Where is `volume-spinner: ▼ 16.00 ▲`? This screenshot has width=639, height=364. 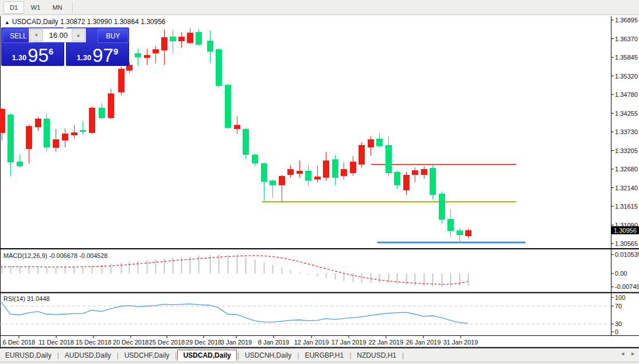 volume-spinner: ▼ 16.00 ▲ is located at coordinates (57, 36).